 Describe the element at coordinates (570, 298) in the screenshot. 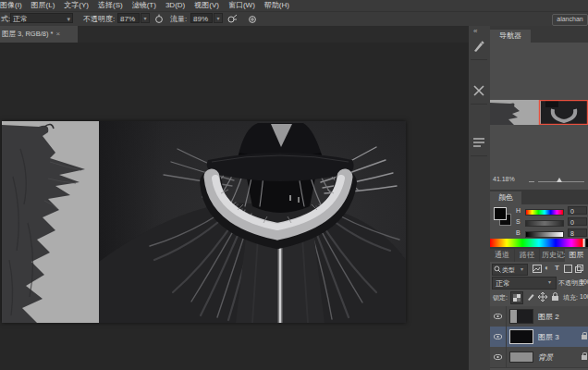

I see `fill-label: 填充:` at that location.